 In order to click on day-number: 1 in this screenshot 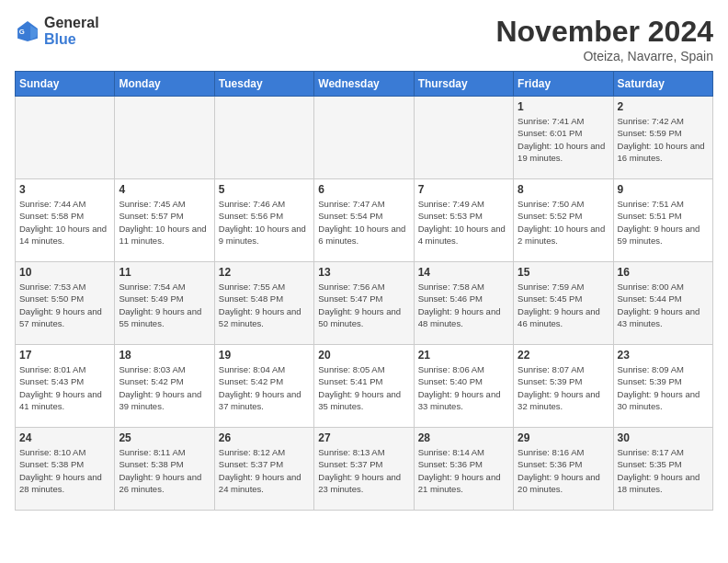, I will do `click(563, 107)`.